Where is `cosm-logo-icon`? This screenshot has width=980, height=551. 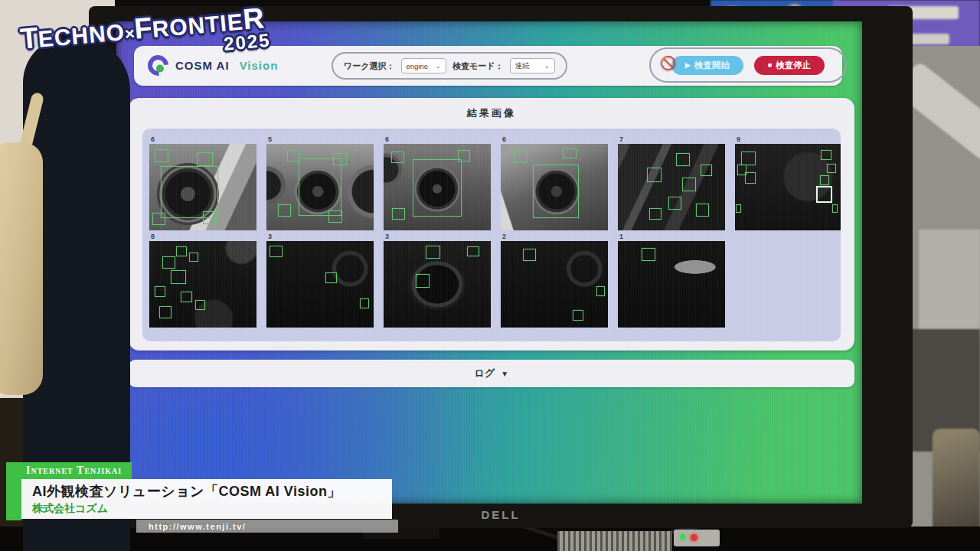
cosm-logo-icon is located at coordinates (158, 65).